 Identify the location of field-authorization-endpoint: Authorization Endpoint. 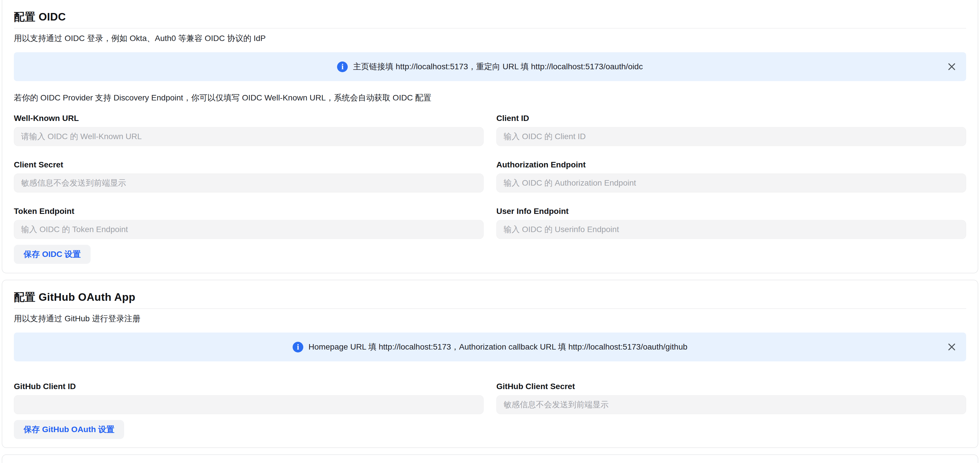
(731, 176).